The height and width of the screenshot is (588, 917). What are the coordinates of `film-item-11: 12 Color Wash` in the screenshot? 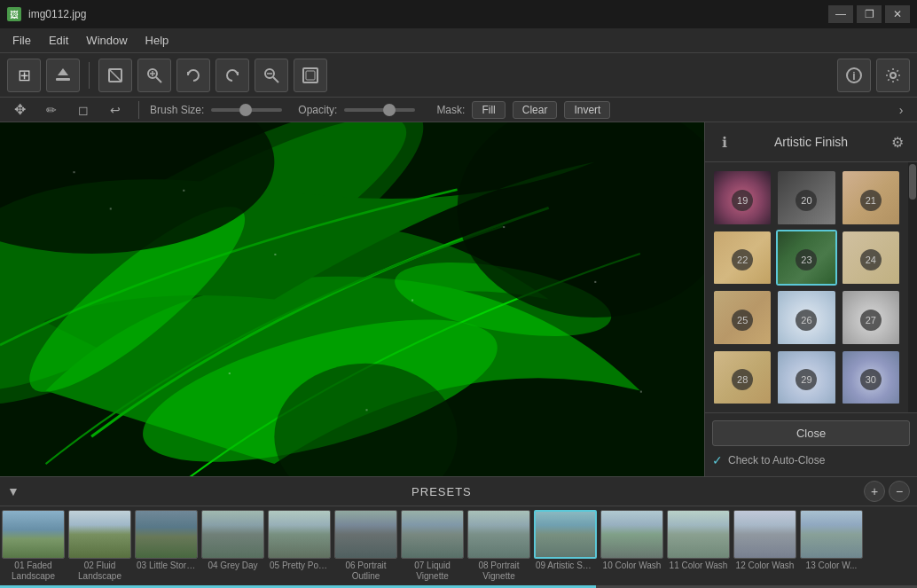 It's located at (764, 546).